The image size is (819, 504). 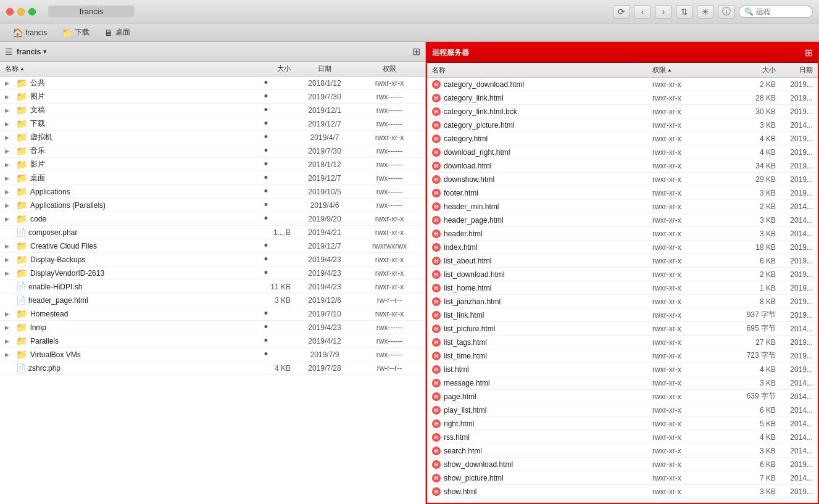 What do you see at coordinates (325, 69) in the screenshot?
I see `col-date-header: 日期` at bounding box center [325, 69].